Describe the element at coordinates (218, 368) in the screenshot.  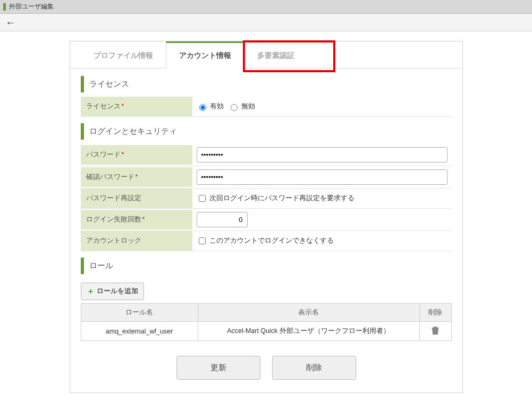
I see `update-button: 更新` at that location.